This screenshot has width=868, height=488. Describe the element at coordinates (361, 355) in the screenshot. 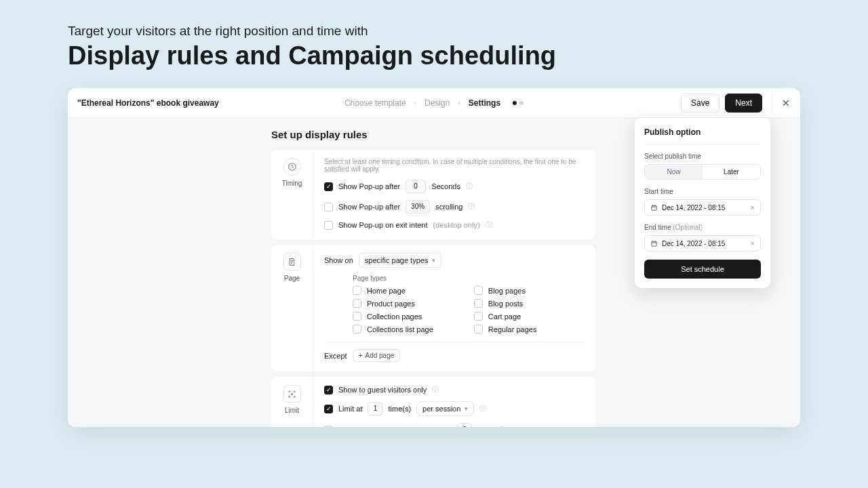

I see `plus-icon: +` at that location.